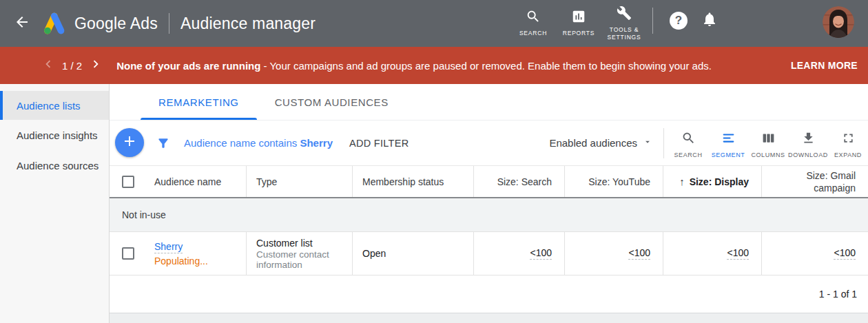 The image size is (868, 323). Describe the element at coordinates (22, 23) in the screenshot. I see `arrow-back-icon` at that location.